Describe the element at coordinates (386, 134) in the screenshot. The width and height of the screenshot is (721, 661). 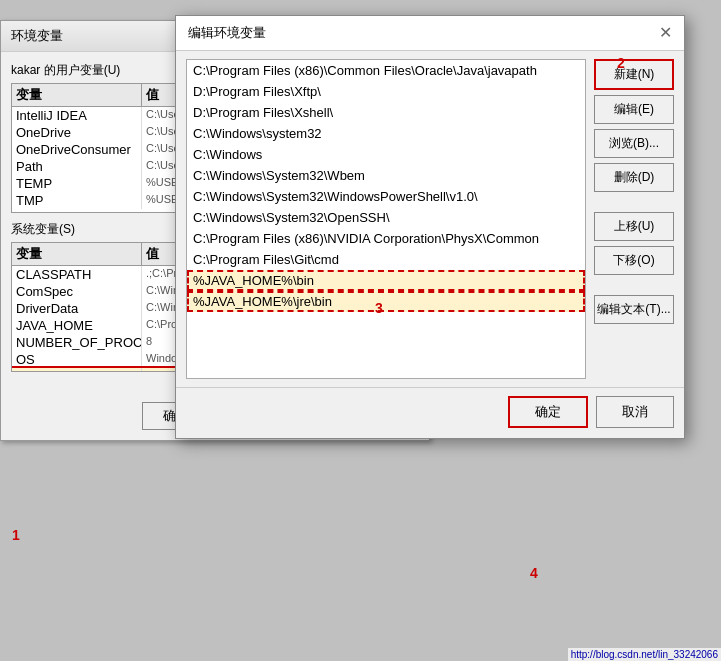
I see `list-item: C:\Windows\system32` at that location.